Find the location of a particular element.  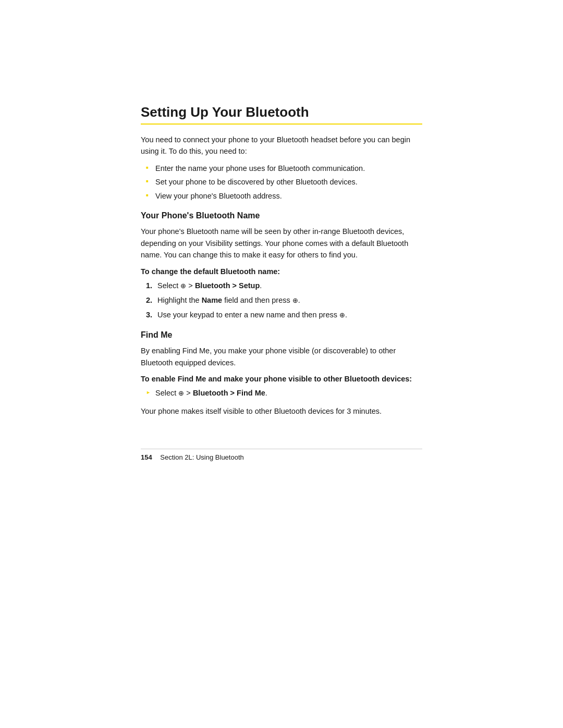

section2-heading: Find Me is located at coordinates (282, 335).